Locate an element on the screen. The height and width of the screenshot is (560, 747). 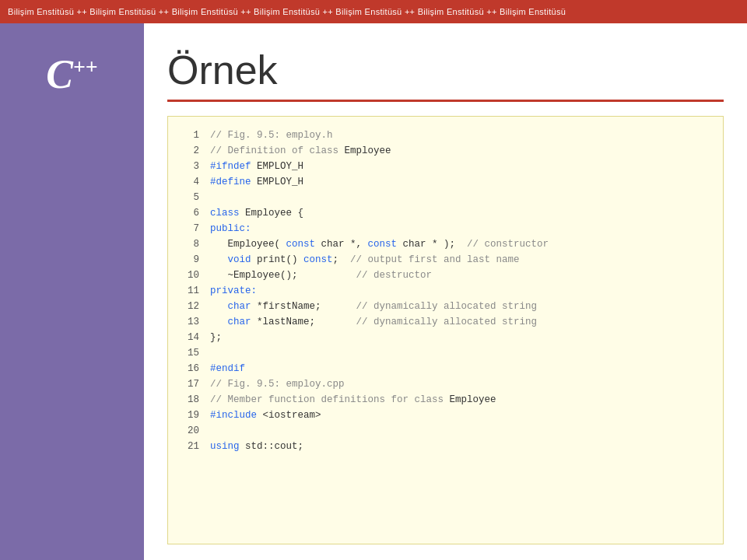
code-text-12: char *firstName; // dynamically allocate… is located at coordinates (374, 306).